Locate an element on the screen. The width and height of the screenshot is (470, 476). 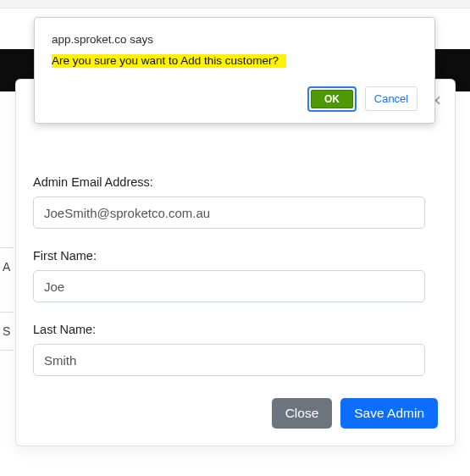
ok-button-focus-ring: OK is located at coordinates (332, 99).